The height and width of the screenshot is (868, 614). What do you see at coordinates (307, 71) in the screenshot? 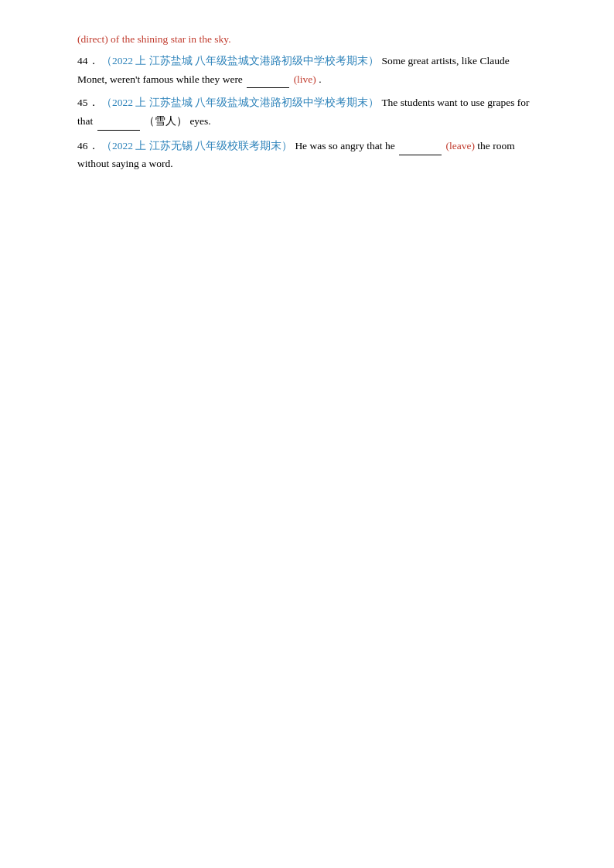
I see `question-44: 44． （2022 上 江苏盐城 八年级盐城文港路初级中学校考期末） Some …` at bounding box center [307, 71].